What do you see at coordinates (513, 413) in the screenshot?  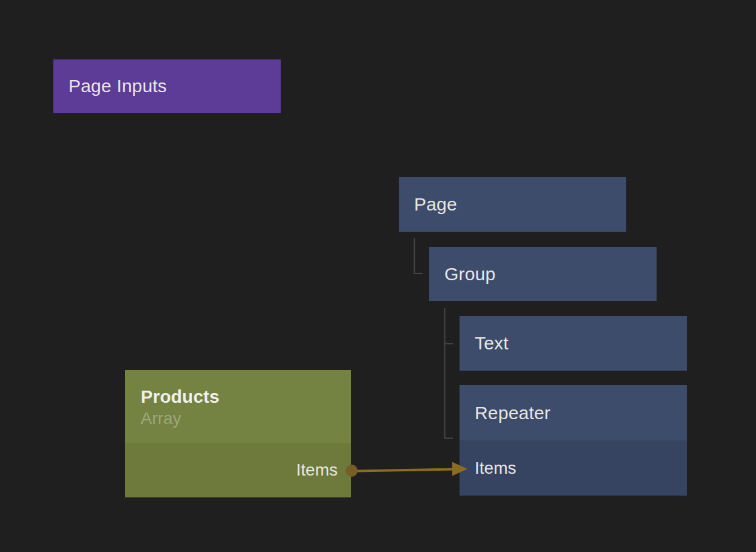 I see `node-repeater-label: Repeater` at bounding box center [513, 413].